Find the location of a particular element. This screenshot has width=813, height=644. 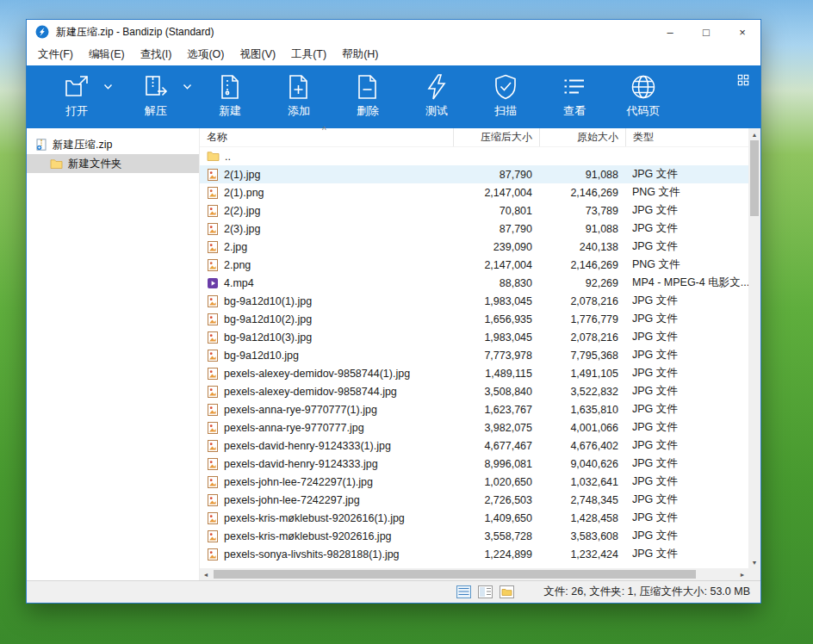

sidebar-tree: 新建压缩.zip 新建文件夹 is located at coordinates (113, 355).